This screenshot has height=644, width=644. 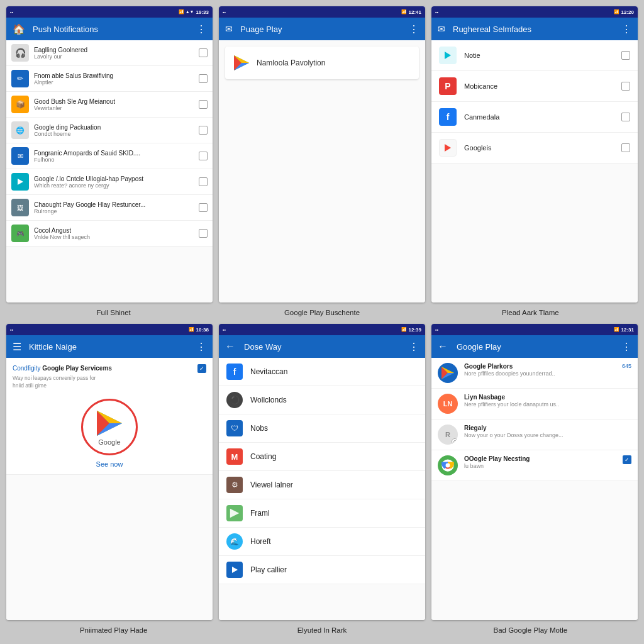 What do you see at coordinates (20, 53) in the screenshot?
I see `notif-icon-0: 🎧` at bounding box center [20, 53].